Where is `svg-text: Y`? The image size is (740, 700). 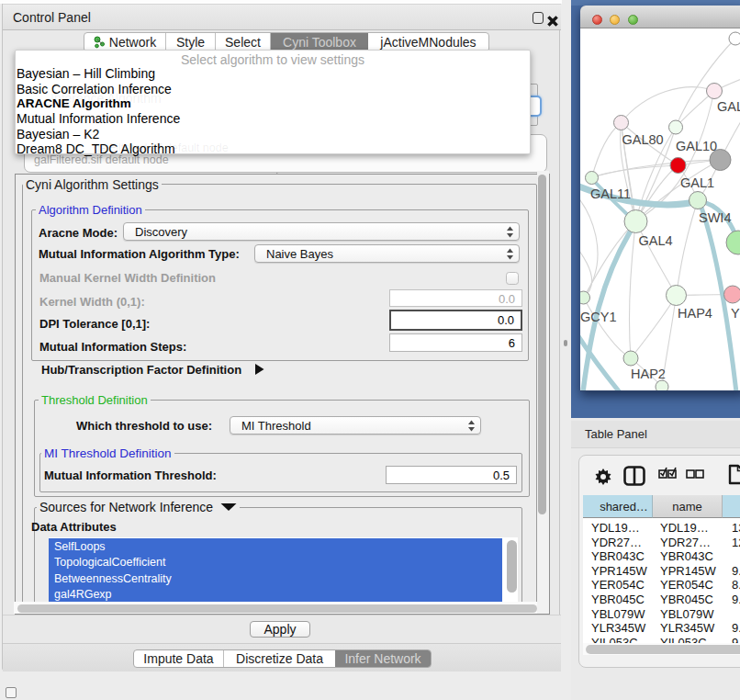 svg-text: Y is located at coordinates (735, 313).